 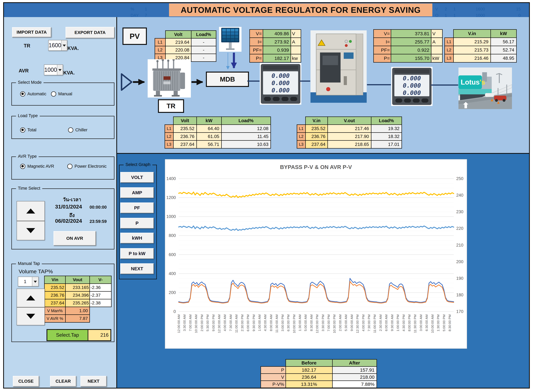 I want to click on debug-value: 2, so click(x=449, y=9).